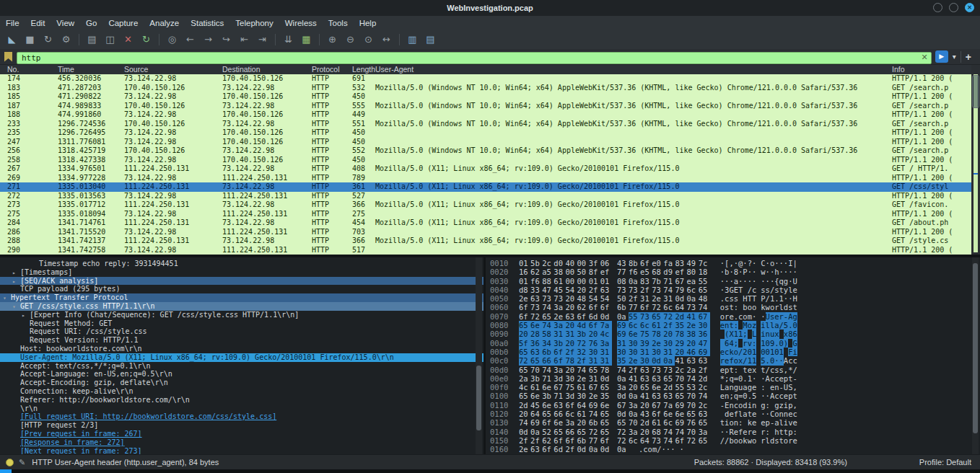 The height and width of the screenshot is (473, 980). What do you see at coordinates (970, 7) in the screenshot?
I see `close-button: ✕` at bounding box center [970, 7].